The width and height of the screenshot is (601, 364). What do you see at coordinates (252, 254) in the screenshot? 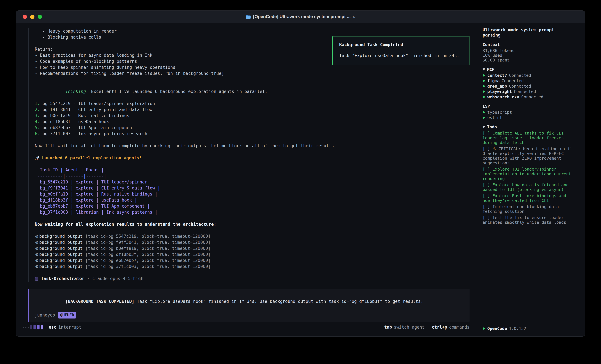
I see `tool-call: ⚙background_output [task_id=bg_df18bb3f,…` at bounding box center [252, 254].